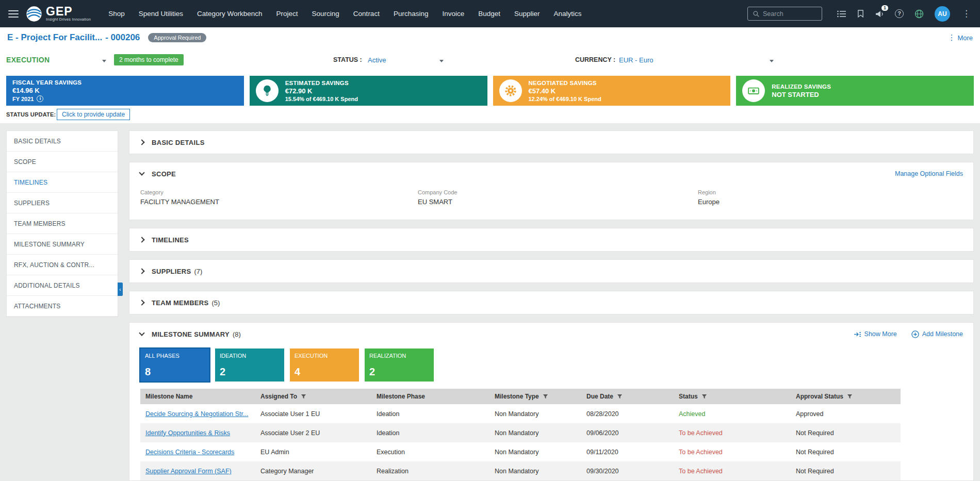  I want to click on info-icon: i, so click(40, 99).